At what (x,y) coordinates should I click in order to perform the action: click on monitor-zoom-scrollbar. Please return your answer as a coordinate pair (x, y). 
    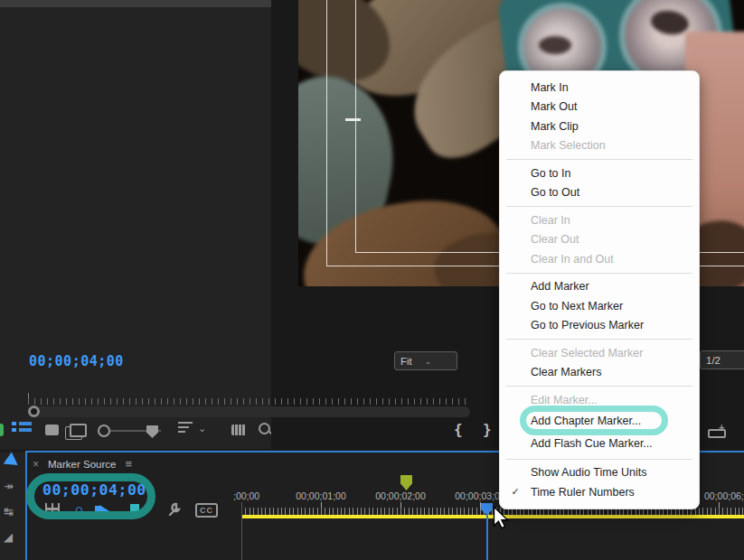
    Looking at the image, I should click on (250, 412).